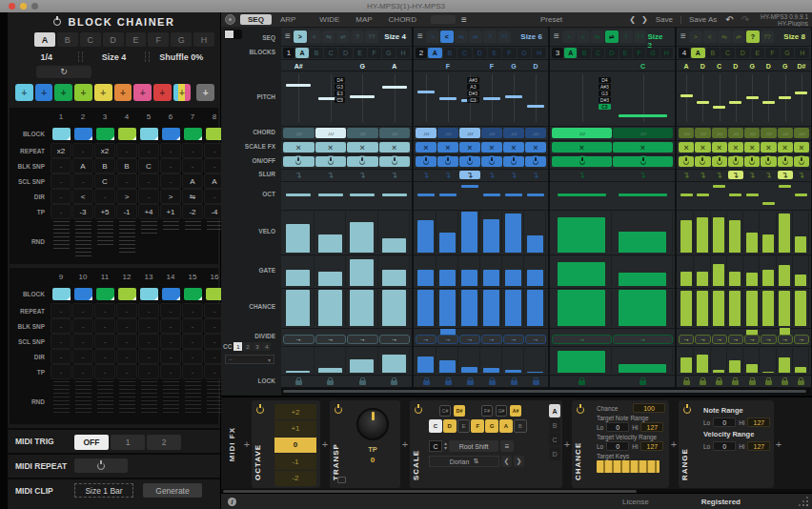 The height and width of the screenshot is (509, 812). What do you see at coordinates (330, 19) in the screenshot?
I see `tab-wide: WIDE` at bounding box center [330, 19].